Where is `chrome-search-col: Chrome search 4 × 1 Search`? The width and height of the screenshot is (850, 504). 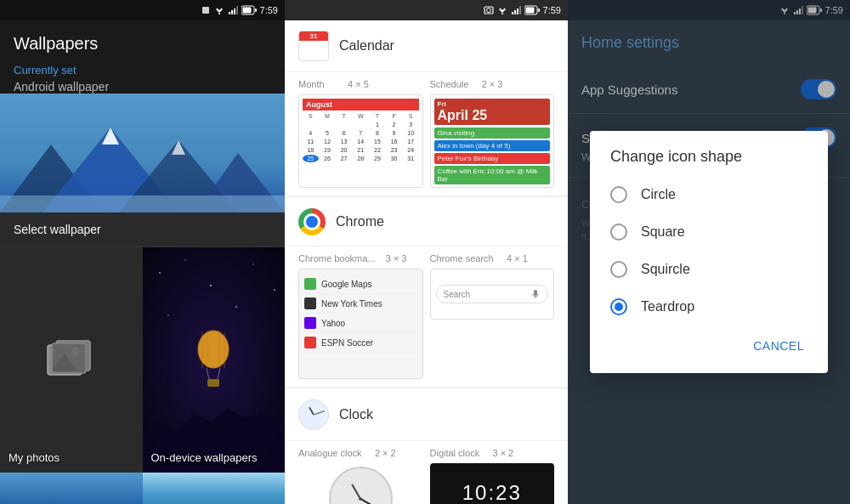
chrome-search-col: Chrome search 4 × 1 Search is located at coordinates (493, 316).